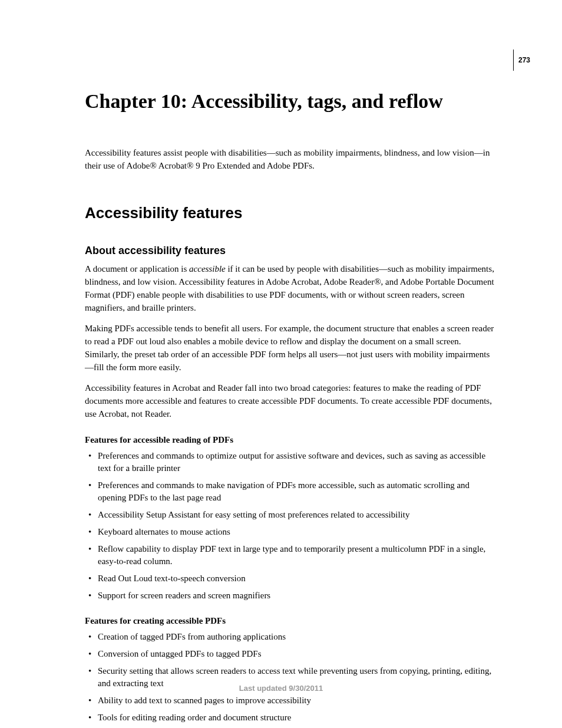 The height and width of the screenshot is (728, 562). Describe the element at coordinates (291, 532) in the screenshot. I see `list-item: Keyboard alternates to mouse actions` at that location.